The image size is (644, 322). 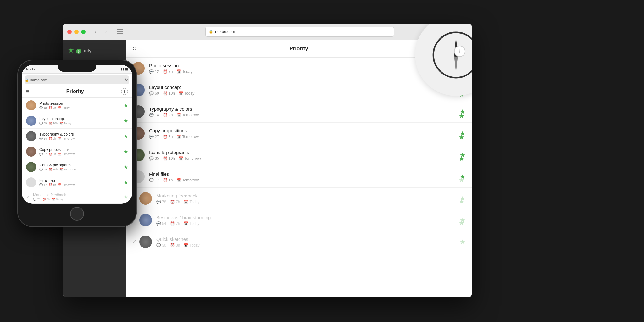 What do you see at coordinates (77, 92) in the screenshot?
I see `phone-header: ≡ Priority ℹ` at bounding box center [77, 92].